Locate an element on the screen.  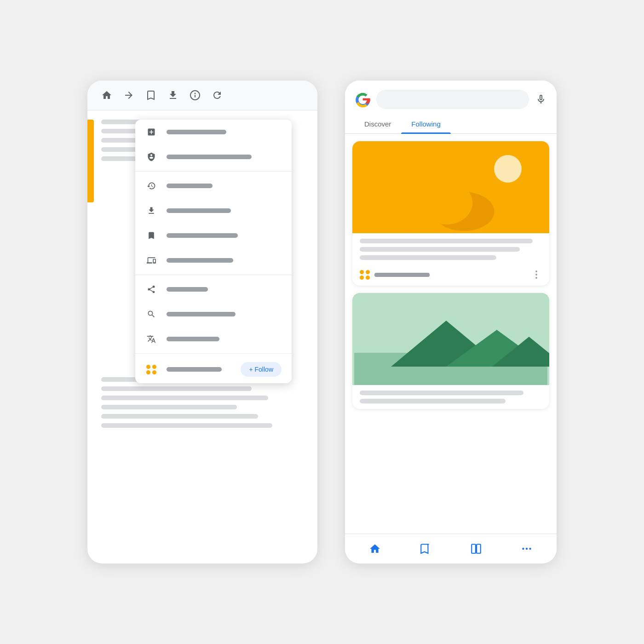
follow-icon is located at coordinates (151, 369).